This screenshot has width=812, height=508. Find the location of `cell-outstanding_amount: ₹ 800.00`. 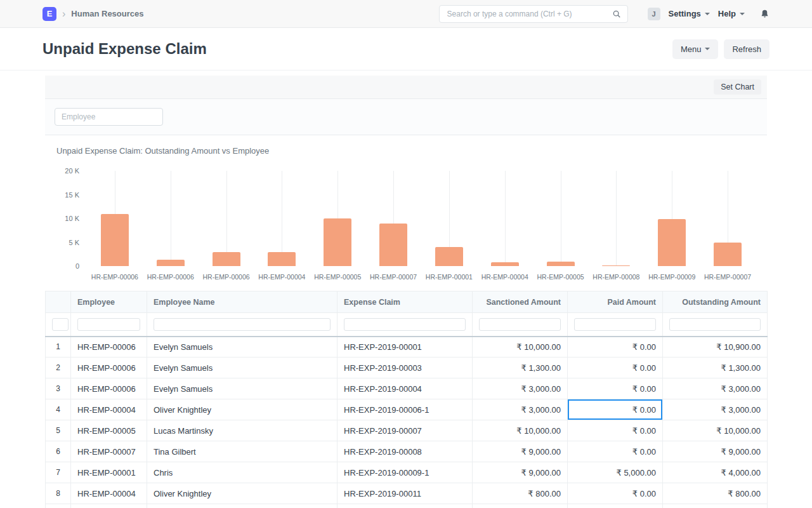

cell-outstanding_amount: ₹ 800.00 is located at coordinates (716, 494).